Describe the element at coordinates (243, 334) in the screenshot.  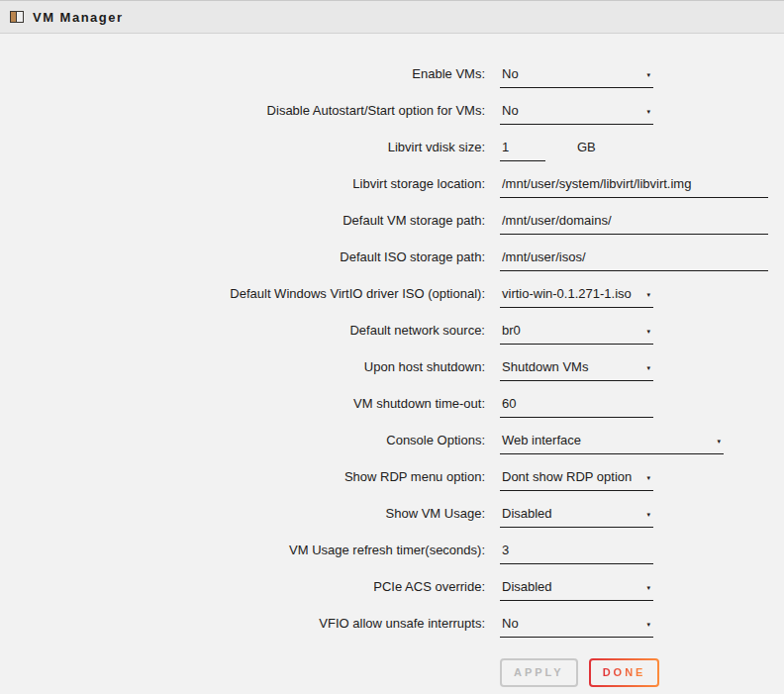
I see `default-network-source-label: Default network source:` at that location.